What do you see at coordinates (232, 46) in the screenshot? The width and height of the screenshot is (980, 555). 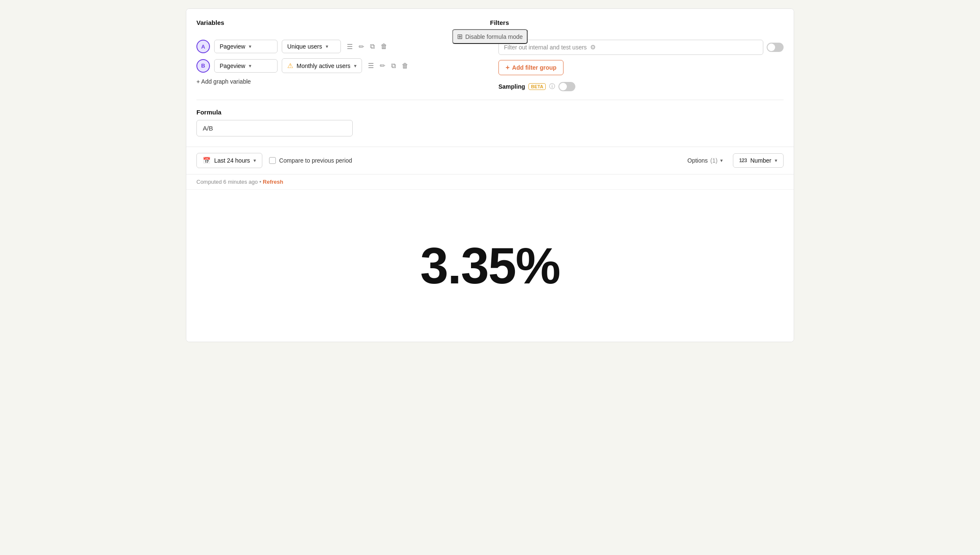 I see `variable-a-event-label: Pageview` at bounding box center [232, 46].